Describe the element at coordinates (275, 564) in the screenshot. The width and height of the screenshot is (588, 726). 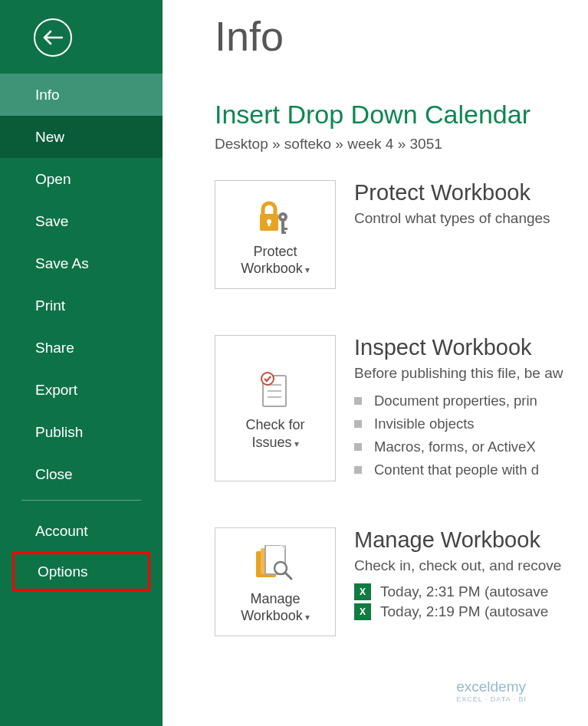
I see `doc-stack-magnify-icon` at that location.